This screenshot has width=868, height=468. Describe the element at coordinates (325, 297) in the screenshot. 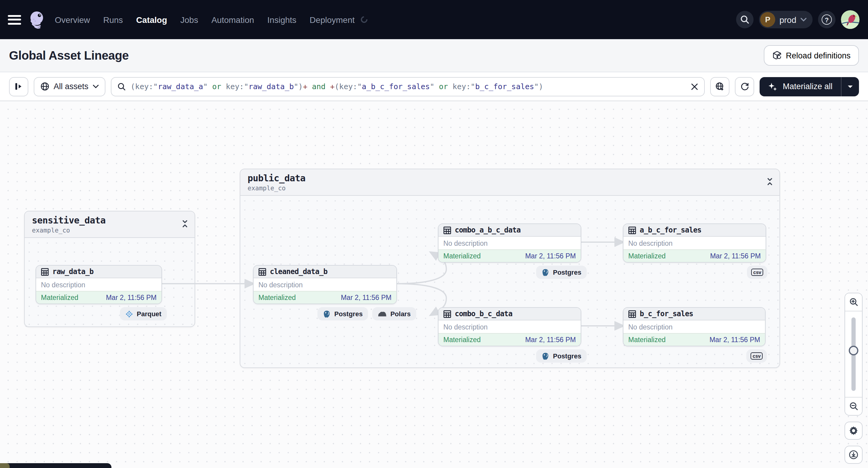

I see `asset-status-row: Materialized Mar 2, 11:56 PM` at that location.